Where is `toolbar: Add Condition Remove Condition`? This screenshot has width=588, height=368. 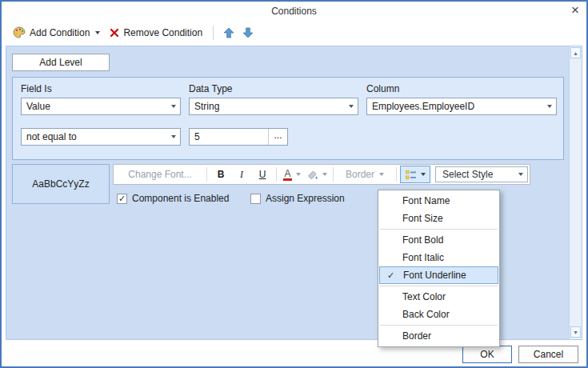 toolbar: Add Condition Remove Condition is located at coordinates (294, 33).